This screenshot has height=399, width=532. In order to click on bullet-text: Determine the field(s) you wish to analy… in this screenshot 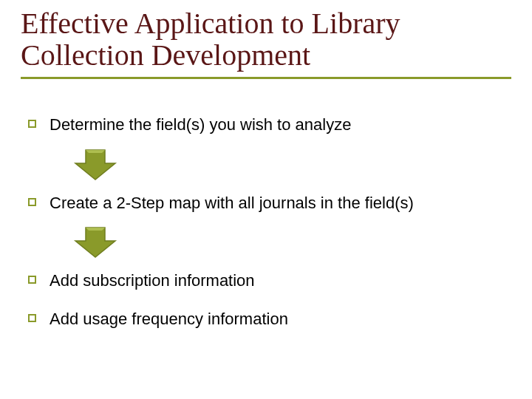, I will do `click(200, 125)`.